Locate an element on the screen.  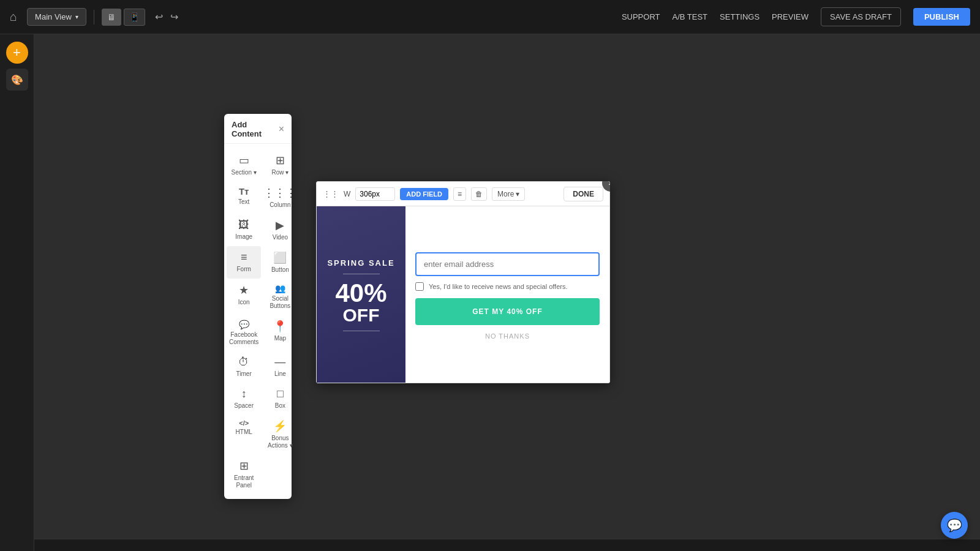
panel-item-bonus-actions: ⚡ Bonus Actions is located at coordinates (280, 435).